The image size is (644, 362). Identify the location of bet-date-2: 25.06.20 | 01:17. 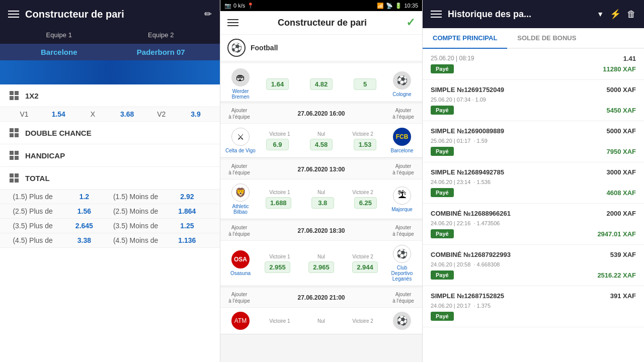
(451, 141).